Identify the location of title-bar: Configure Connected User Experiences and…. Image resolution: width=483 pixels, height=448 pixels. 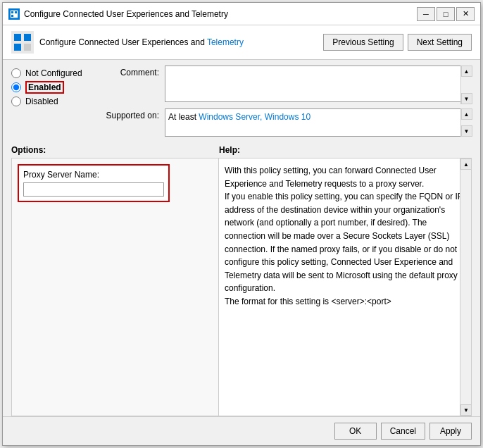
(242, 14).